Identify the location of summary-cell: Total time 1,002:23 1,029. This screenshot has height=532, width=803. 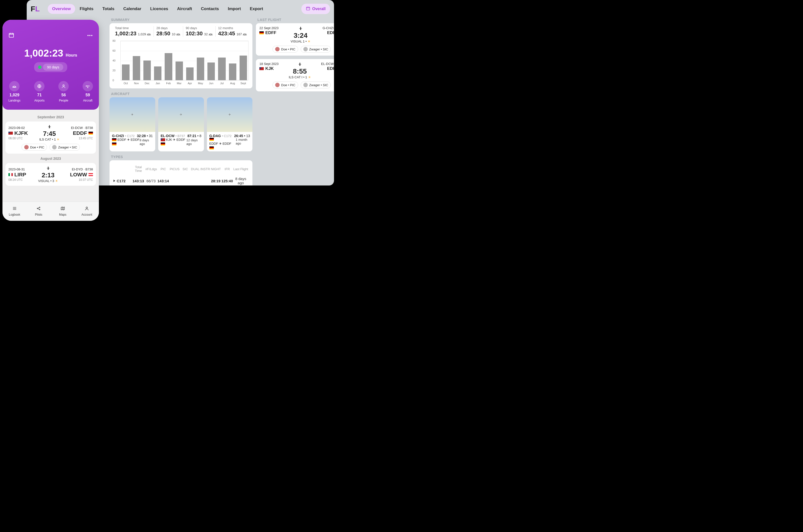
(133, 31).